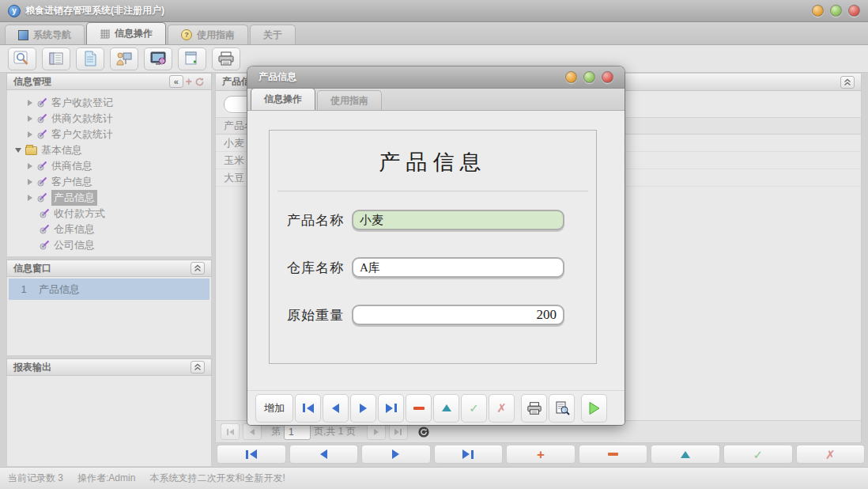  Describe the element at coordinates (90, 59) in the screenshot. I see `document-icon` at that location.